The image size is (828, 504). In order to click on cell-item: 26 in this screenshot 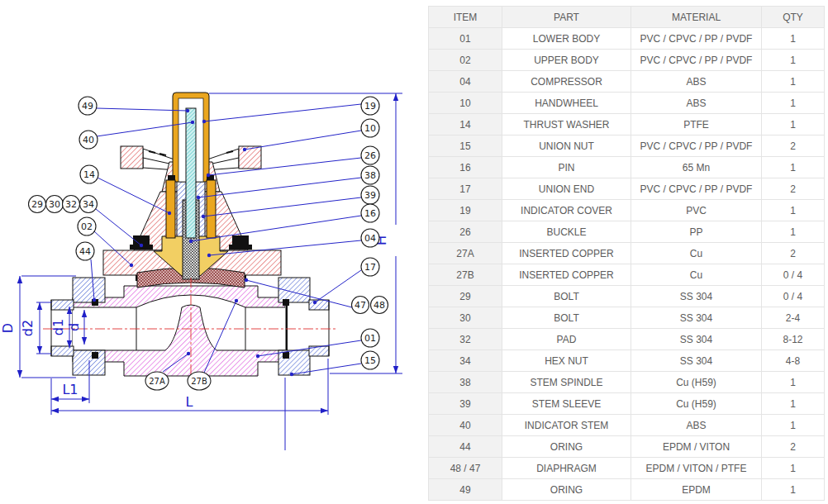, I will do `click(466, 232)`.